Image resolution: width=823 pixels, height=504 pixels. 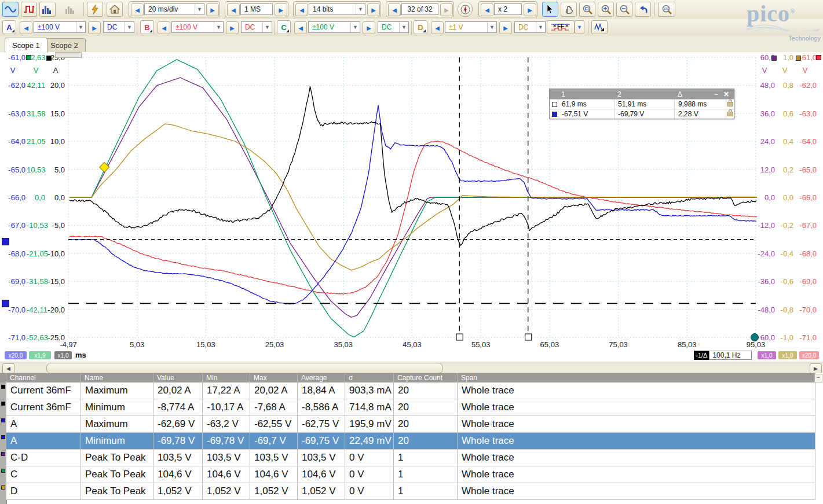 I want to click on table-cell: -62,55 V, so click(x=274, y=425).